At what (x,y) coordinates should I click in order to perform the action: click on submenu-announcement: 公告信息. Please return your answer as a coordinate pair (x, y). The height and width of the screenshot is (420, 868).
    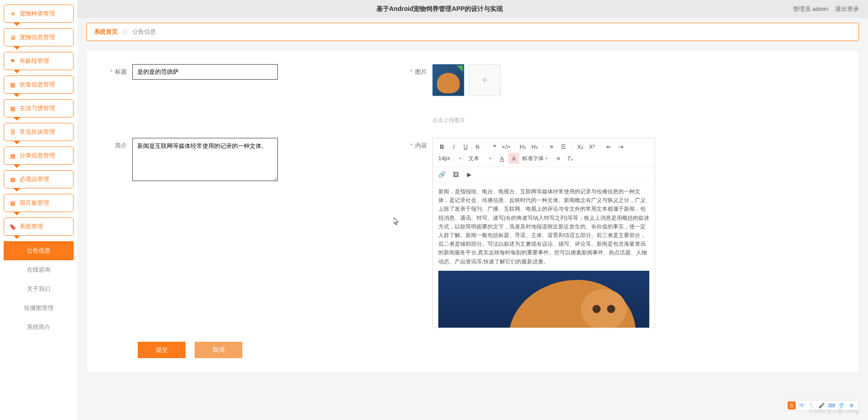
    Looking at the image, I should click on (39, 251).